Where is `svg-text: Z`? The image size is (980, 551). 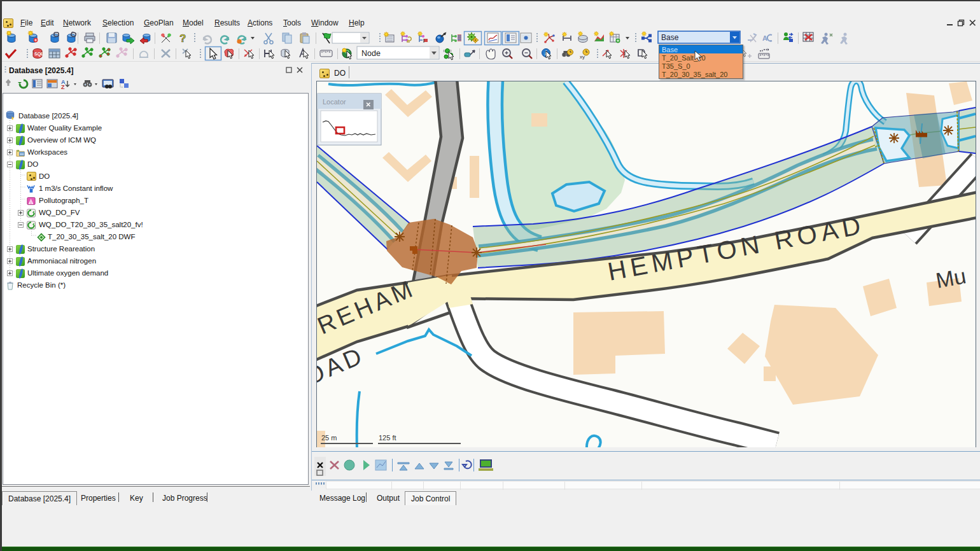
svg-text: Z is located at coordinates (63, 87).